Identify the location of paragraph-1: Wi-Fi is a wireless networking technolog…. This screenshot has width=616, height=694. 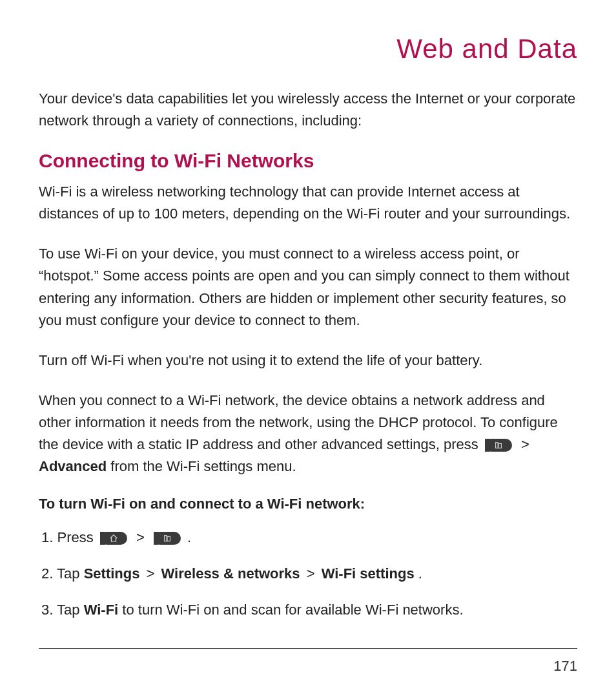
(308, 203).